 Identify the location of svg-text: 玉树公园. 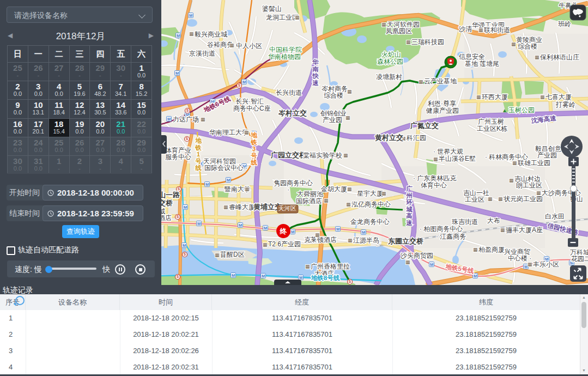
(522, 110).